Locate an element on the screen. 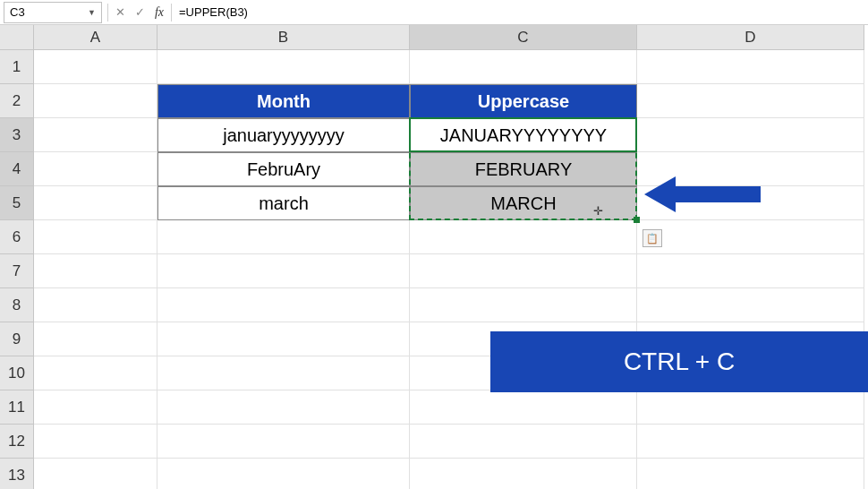 Image resolution: width=868 pixels, height=489 pixels. cell-a13 is located at coordinates (96, 474).